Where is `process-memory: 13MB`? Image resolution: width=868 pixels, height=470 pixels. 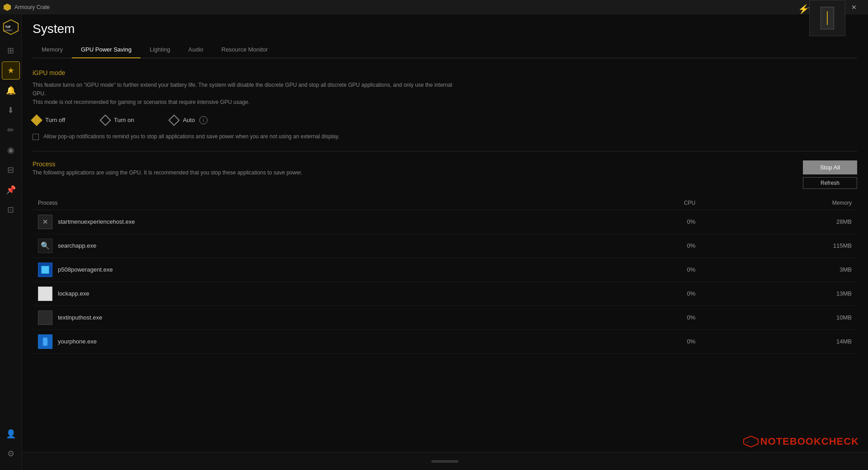
process-memory: 13MB is located at coordinates (779, 294).